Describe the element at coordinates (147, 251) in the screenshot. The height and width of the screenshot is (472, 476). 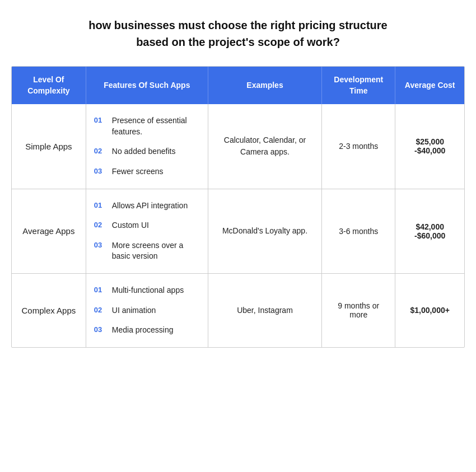
I see `feature-item: 03More screens over a basic version` at that location.